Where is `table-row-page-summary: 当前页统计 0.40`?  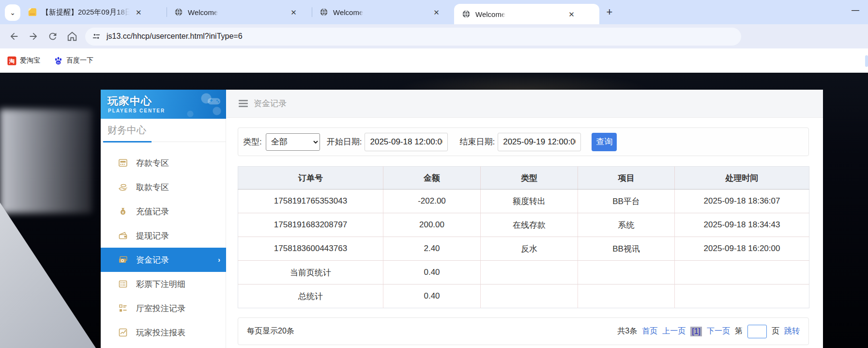
table-row-page-summary: 当前页统计 0.40 is located at coordinates (524, 272).